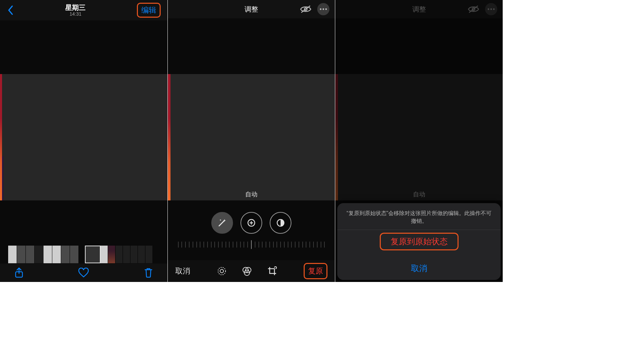  What do you see at coordinates (306, 9) in the screenshot?
I see `hide-preview-icon` at bounding box center [306, 9].